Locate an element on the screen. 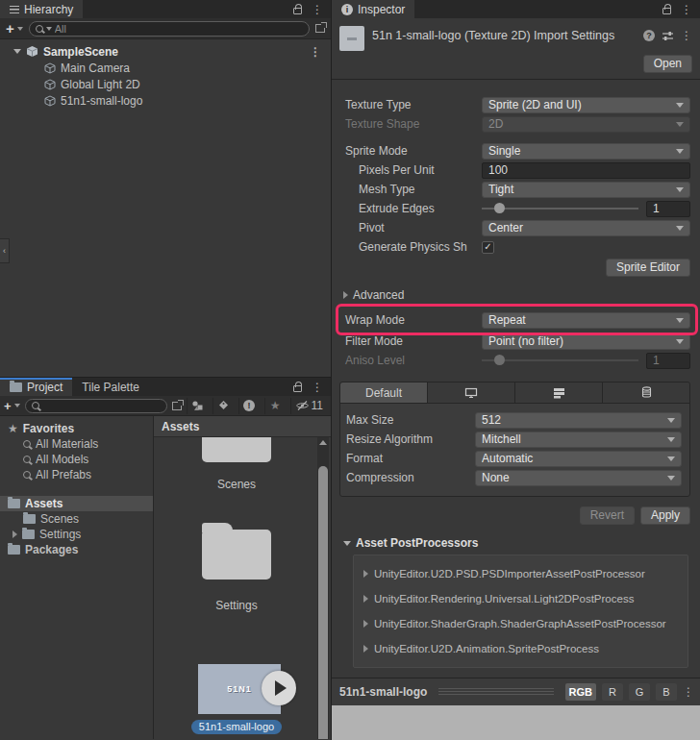 The height and width of the screenshot is (740, 700). folder-row-scenes: Scenes is located at coordinates (77, 519).